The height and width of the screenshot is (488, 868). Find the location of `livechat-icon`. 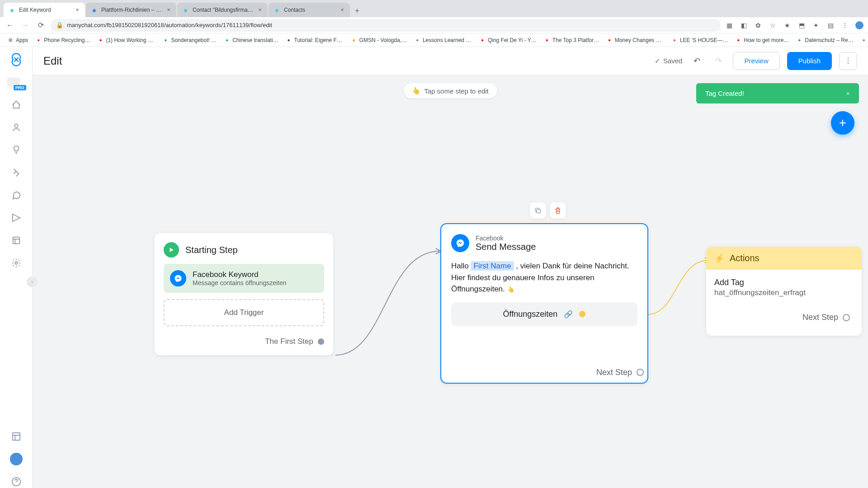

livechat-icon is located at coordinates (16, 195).